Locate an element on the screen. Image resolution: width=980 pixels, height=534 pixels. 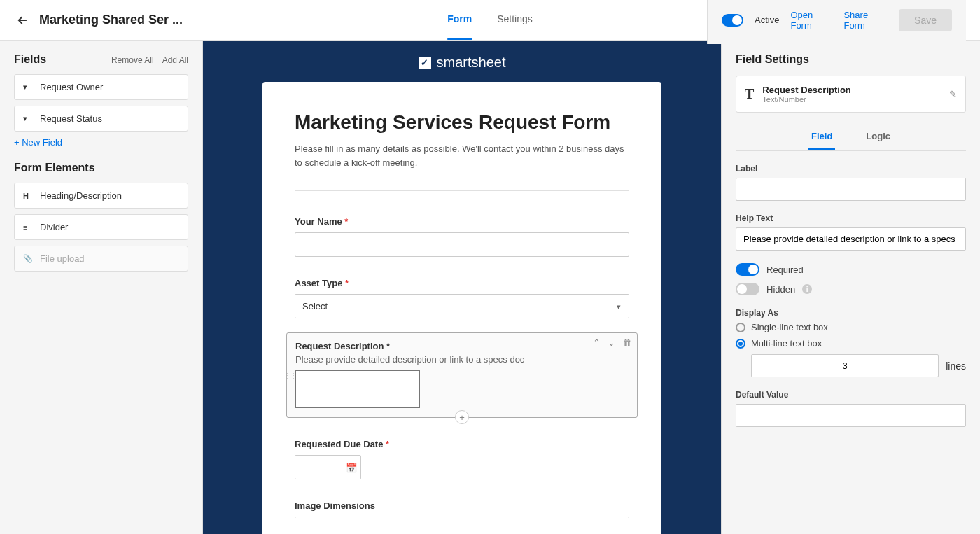
fields-heading: Fields is located at coordinates (30, 59).